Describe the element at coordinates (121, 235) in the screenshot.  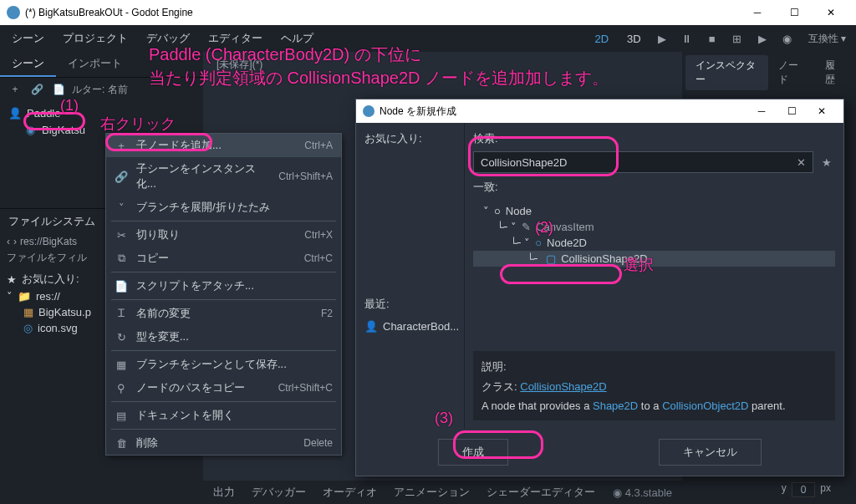
I see `scissors-icon: ✂` at that location.